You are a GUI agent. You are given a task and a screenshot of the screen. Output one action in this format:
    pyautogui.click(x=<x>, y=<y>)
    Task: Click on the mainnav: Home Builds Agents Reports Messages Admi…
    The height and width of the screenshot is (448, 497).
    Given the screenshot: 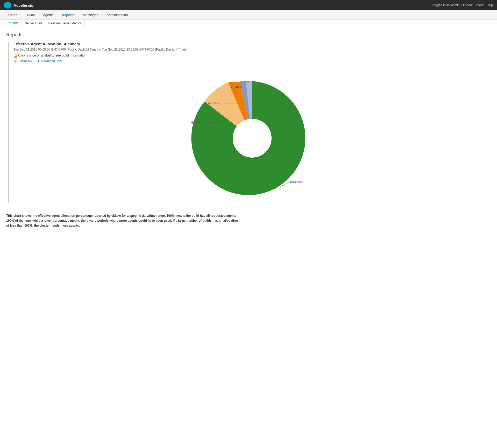 What is the action you would take?
    pyautogui.click(x=249, y=15)
    